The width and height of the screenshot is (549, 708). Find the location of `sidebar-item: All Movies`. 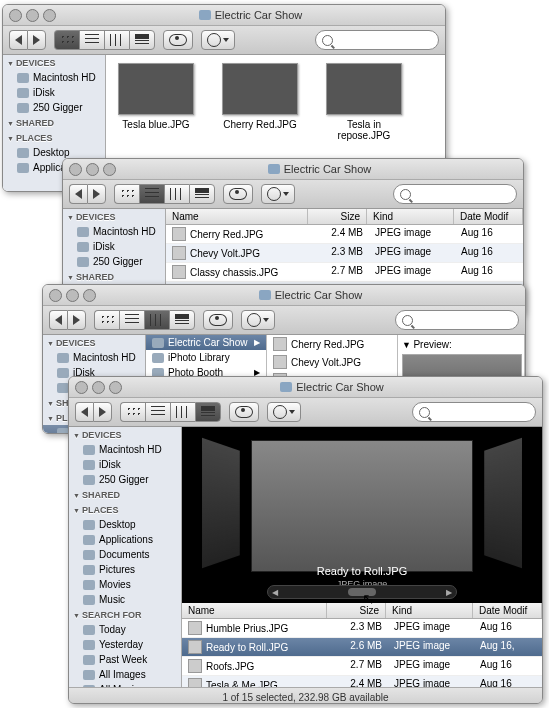

sidebar-item: All Movies is located at coordinates (125, 684).